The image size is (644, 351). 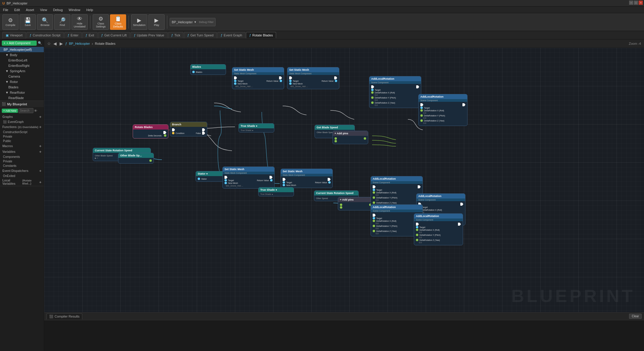 I want to click on simulation-button: ▶ Simulation, so click(x=139, y=22).